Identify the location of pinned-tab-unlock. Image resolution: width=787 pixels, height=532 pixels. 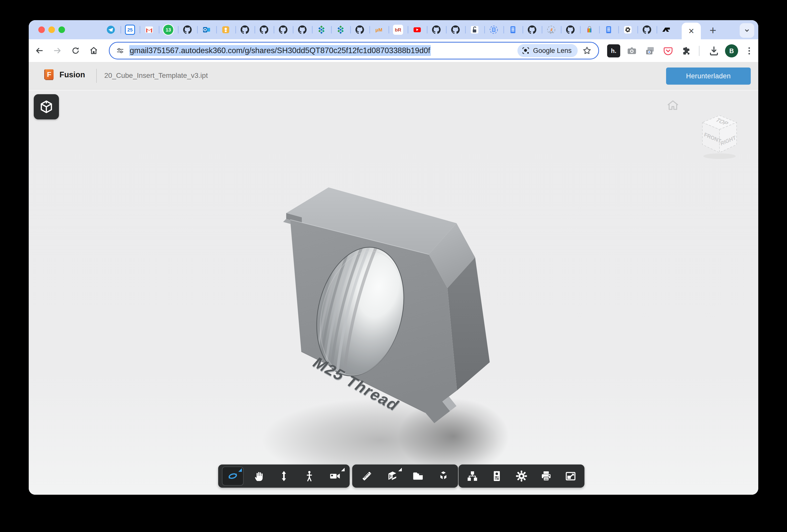
(475, 30).